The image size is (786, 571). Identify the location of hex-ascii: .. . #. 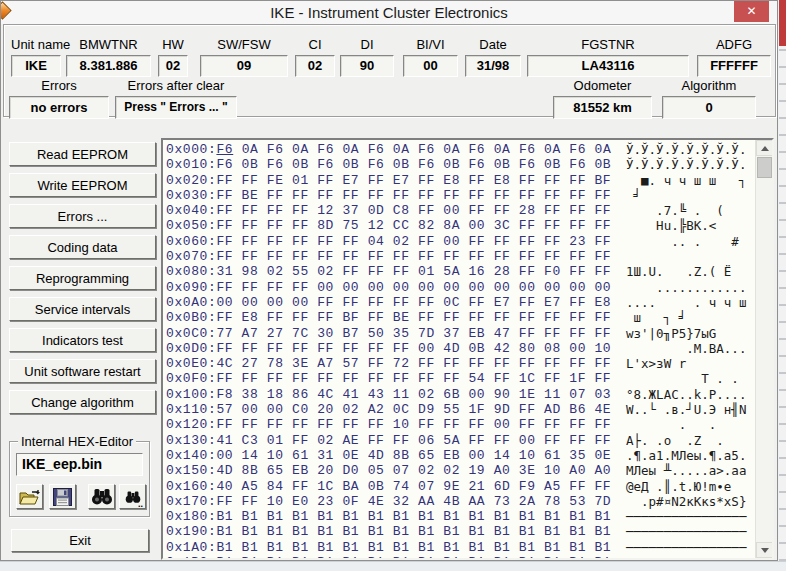
(686, 242).